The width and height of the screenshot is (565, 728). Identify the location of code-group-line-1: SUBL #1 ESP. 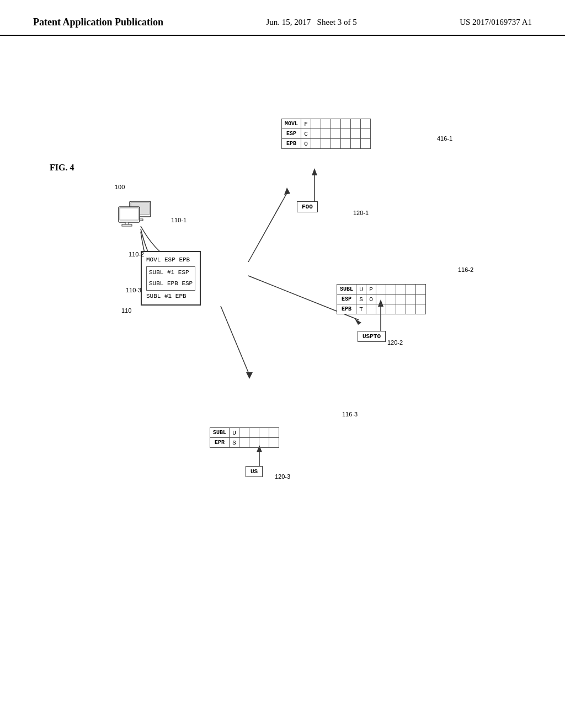
(171, 273).